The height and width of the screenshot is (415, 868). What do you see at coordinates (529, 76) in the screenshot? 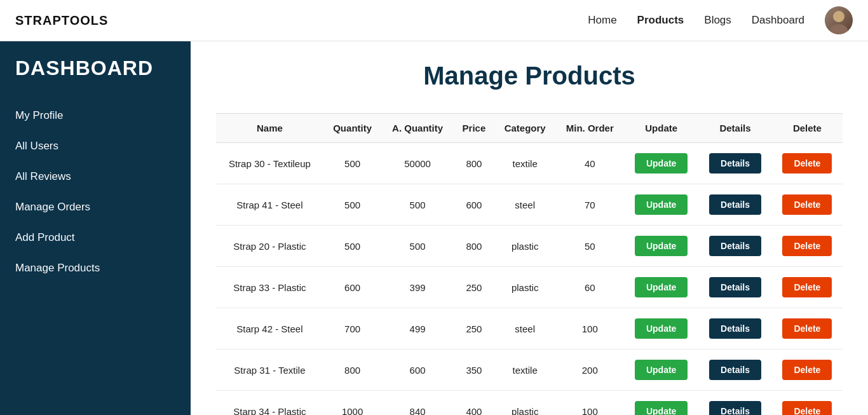
I see `page-title: Manage Products` at bounding box center [529, 76].